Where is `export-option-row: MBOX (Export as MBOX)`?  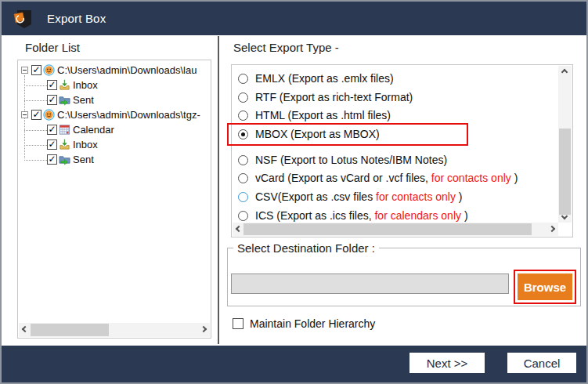
export-option-row: MBOX (Export as MBOX) is located at coordinates (305, 134).